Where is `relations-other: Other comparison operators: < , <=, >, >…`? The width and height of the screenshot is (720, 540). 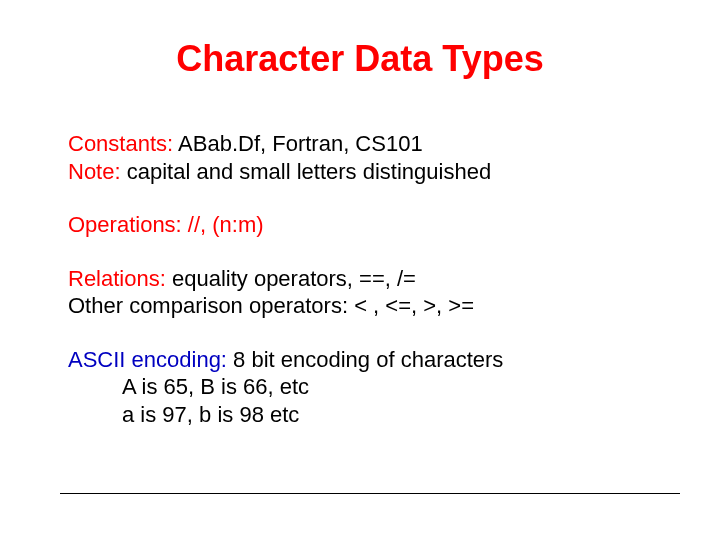
relations-other: Other comparison operators: < , <=, >, >… is located at coordinates (364, 306).